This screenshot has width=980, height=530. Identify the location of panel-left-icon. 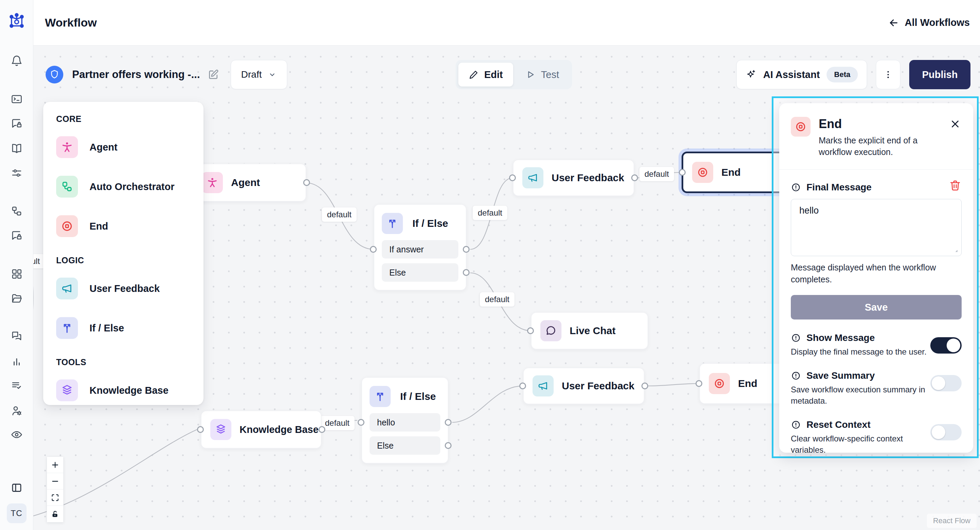
(17, 488).